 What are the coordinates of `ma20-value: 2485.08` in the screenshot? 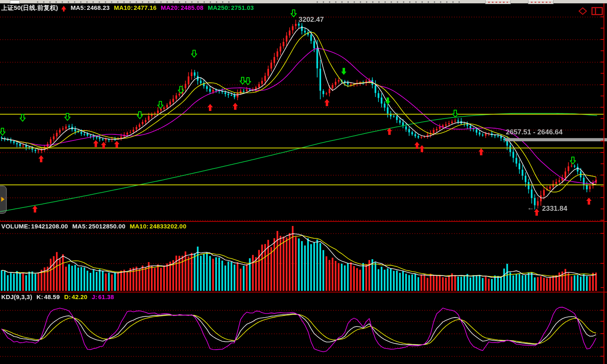 It's located at (192, 7).